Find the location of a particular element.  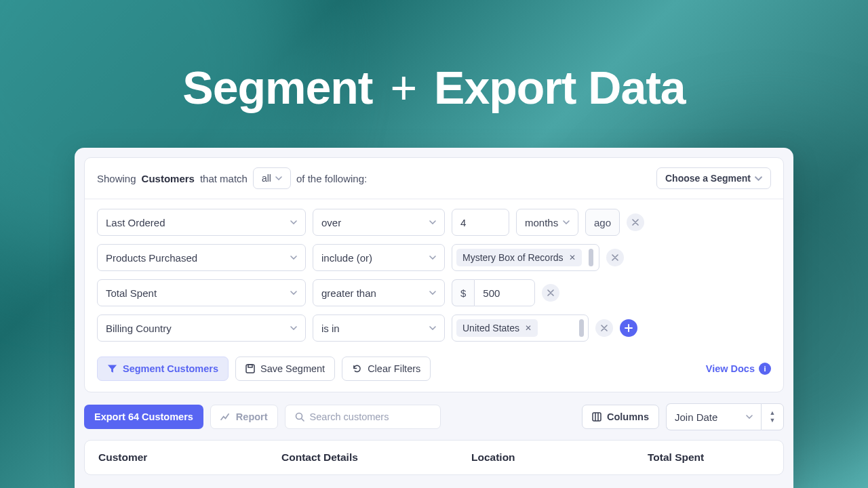

filter-value-text: 4 is located at coordinates (463, 222).